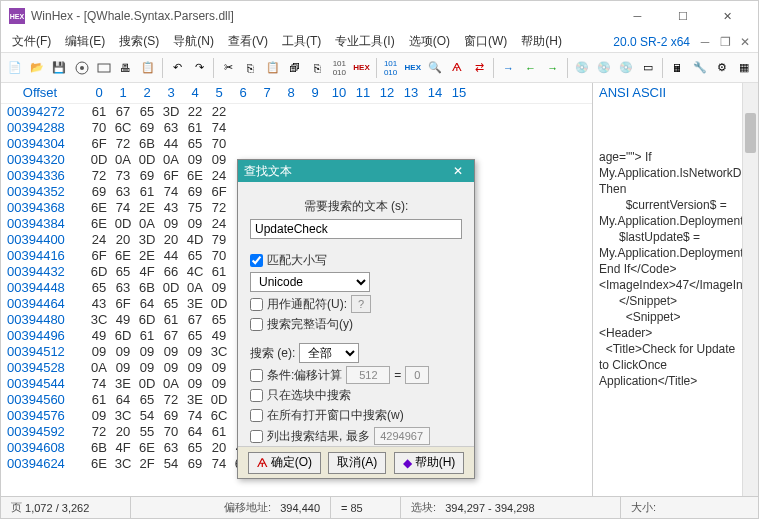 This screenshot has height=519, width=759. I want to click on search-text-input, so click(356, 229).